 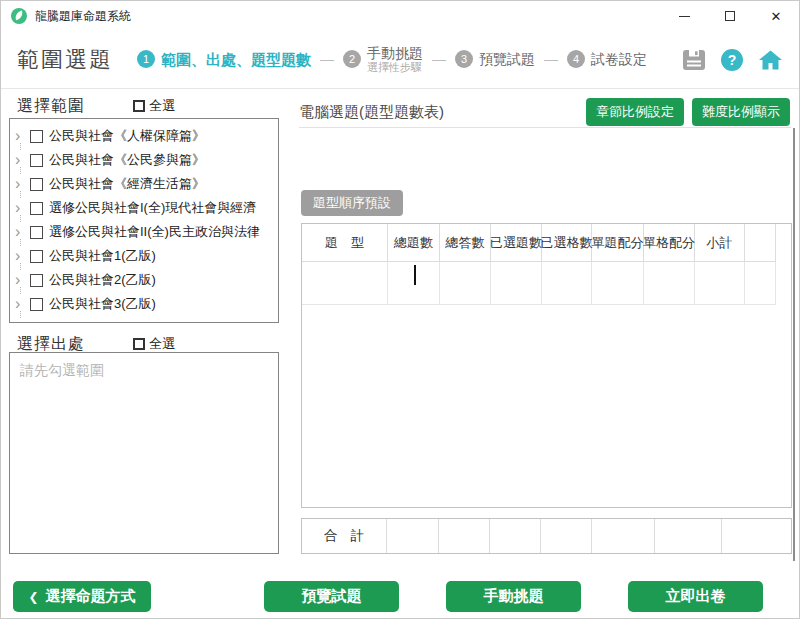 What do you see at coordinates (464, 59) in the screenshot?
I see `step-number-badge: 3` at bounding box center [464, 59].